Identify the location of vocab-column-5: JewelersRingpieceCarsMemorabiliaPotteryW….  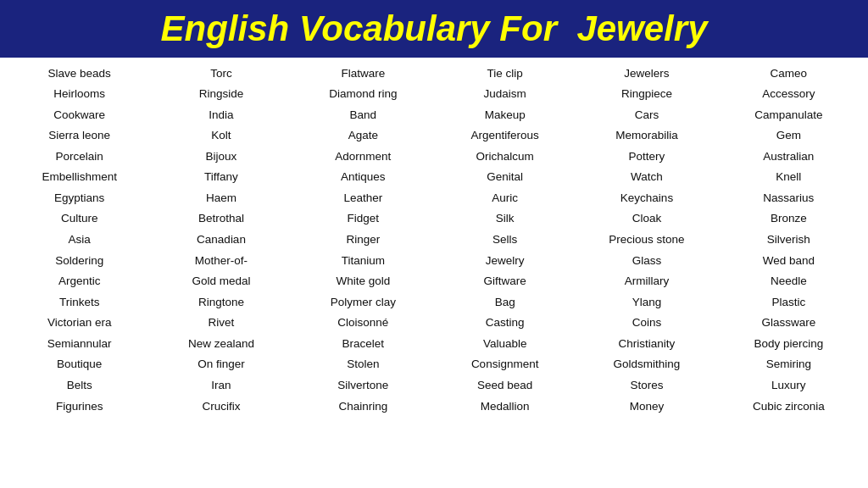
(646, 240).